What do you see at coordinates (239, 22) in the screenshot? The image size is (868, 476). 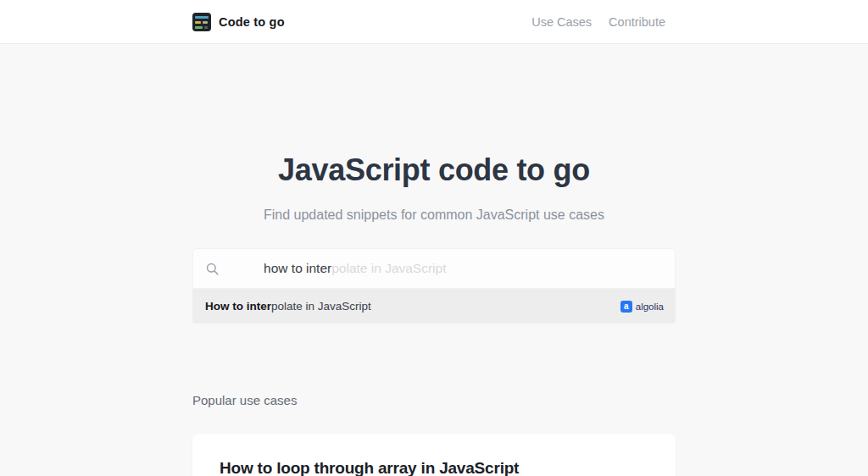 I see `brand-home-link: Code to go` at bounding box center [239, 22].